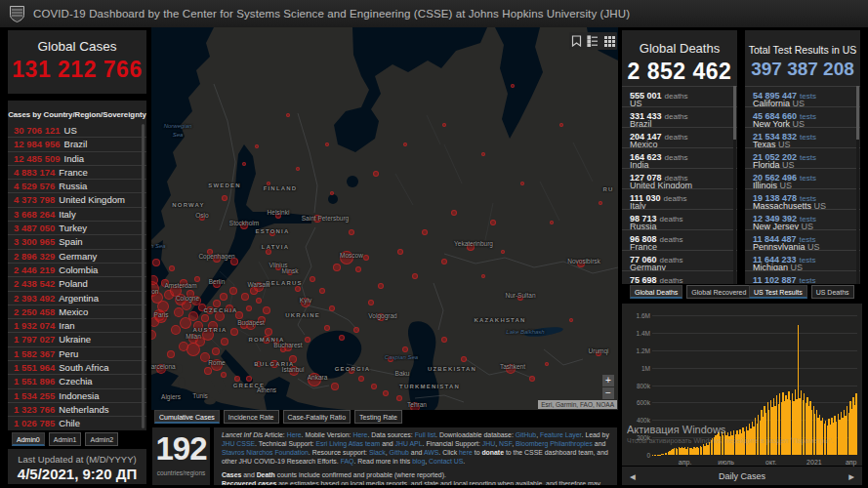 Image resolution: width=868 pixels, height=488 pixels. I want to click on tests-row: 12 349 392testsNew Jersey US, so click(803, 219).